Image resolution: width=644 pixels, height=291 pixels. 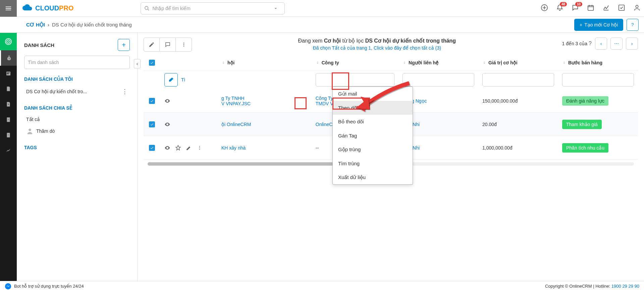 I want to click on dropdown-export: Xuất dữ liệu, so click(x=373, y=177).